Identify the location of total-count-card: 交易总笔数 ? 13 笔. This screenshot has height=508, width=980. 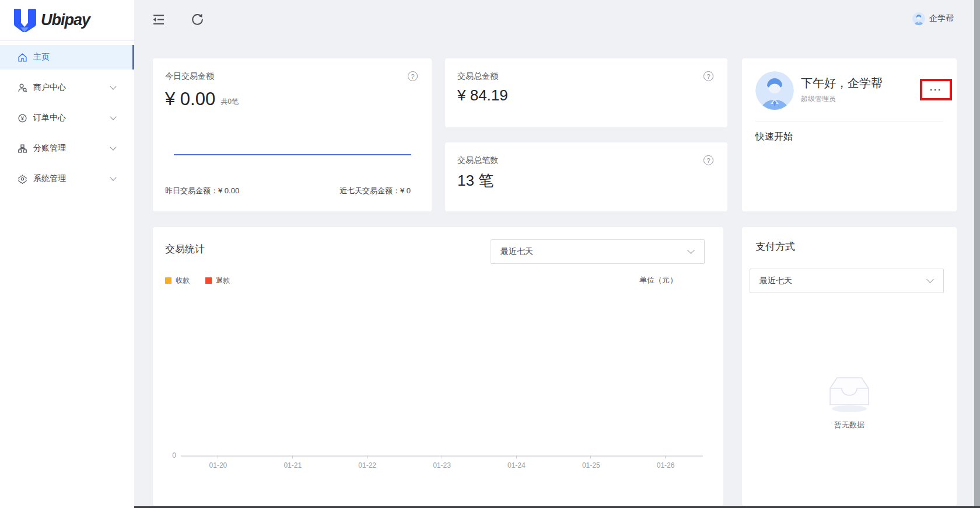
(586, 177).